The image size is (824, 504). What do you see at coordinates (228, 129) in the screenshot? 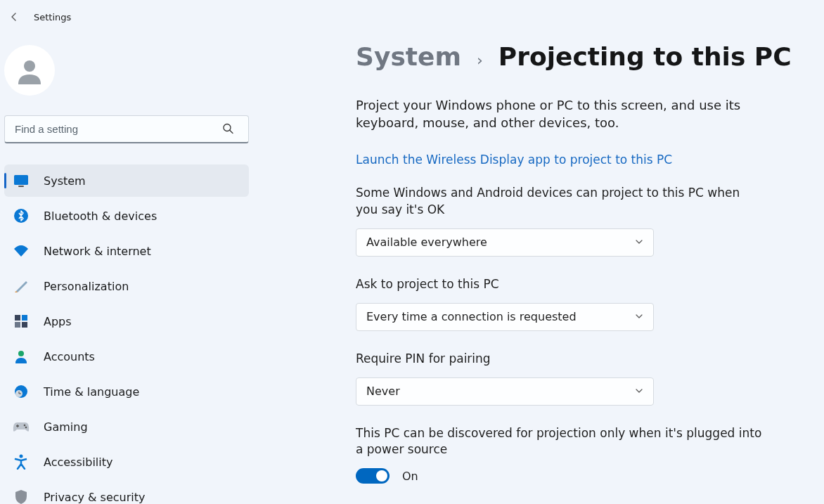
I see `search-icon` at bounding box center [228, 129].